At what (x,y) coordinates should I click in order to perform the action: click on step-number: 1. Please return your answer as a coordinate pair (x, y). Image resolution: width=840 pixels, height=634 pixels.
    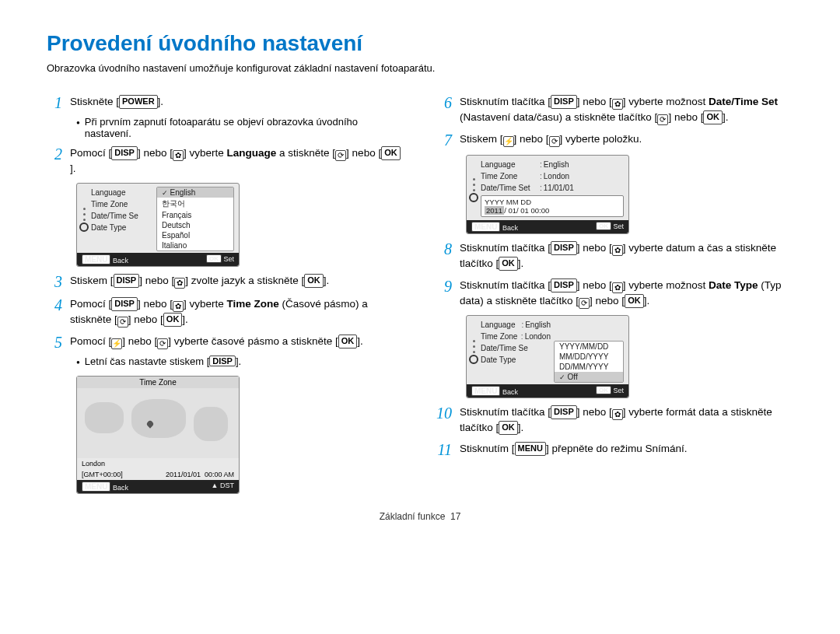
    Looking at the image, I should click on (54, 103).